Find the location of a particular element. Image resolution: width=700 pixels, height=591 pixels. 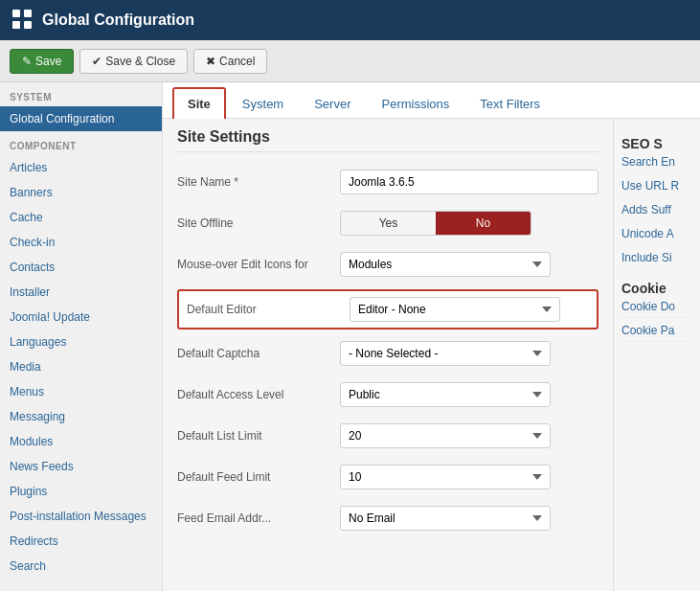

section-title: Site Settings is located at coordinates (388, 140).